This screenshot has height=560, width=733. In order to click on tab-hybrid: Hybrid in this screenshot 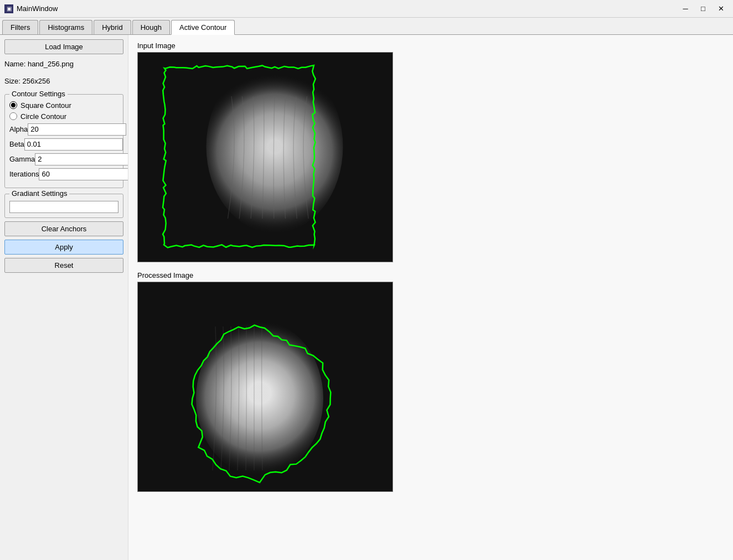, I will do `click(112, 27)`.